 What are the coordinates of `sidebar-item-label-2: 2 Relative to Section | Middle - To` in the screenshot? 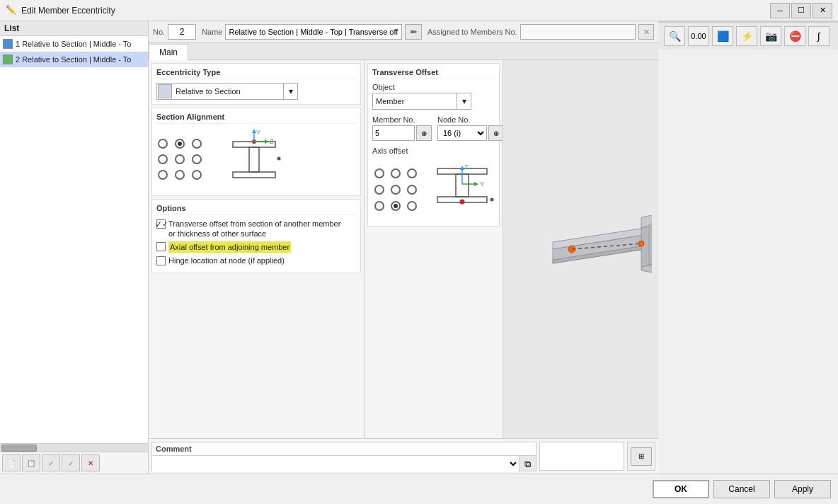 It's located at (74, 59).